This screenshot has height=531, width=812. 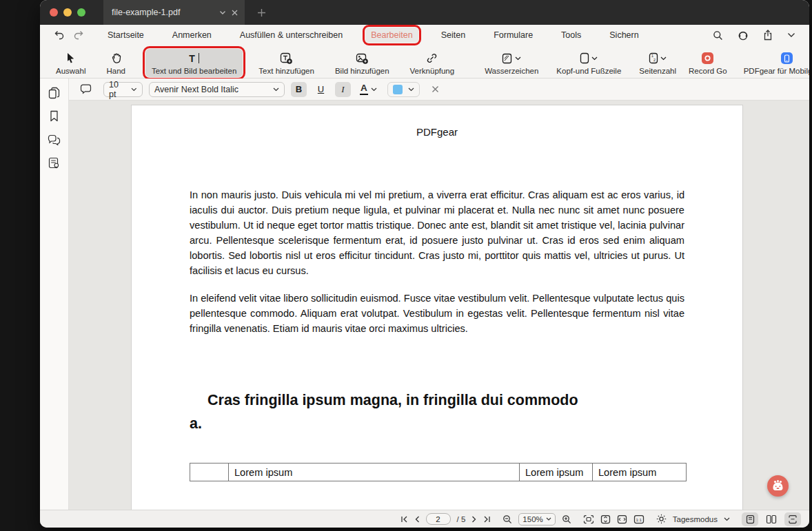 I want to click on display-mode-select: Tagesmodus, so click(x=693, y=519).